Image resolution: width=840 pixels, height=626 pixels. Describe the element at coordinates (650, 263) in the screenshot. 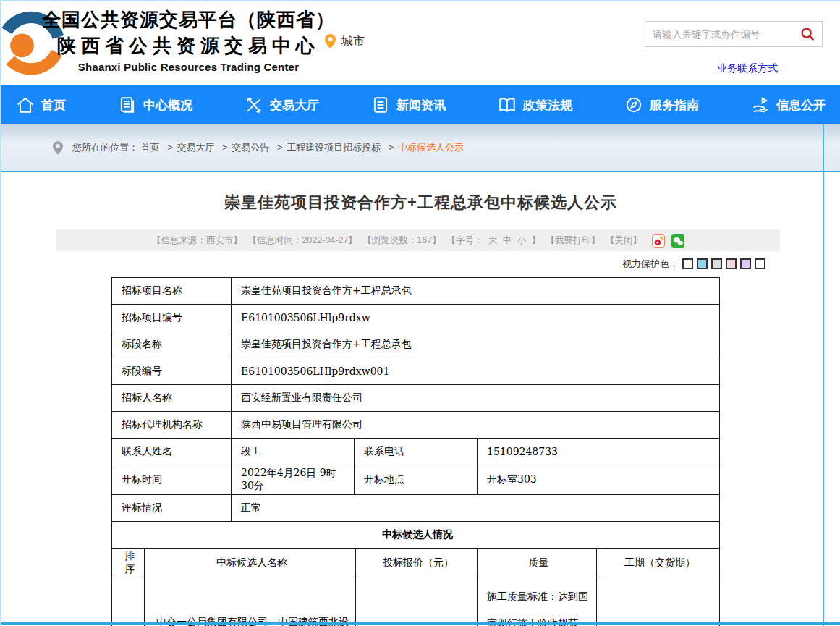

I see `eye-protect-label: 视力保护色：` at that location.